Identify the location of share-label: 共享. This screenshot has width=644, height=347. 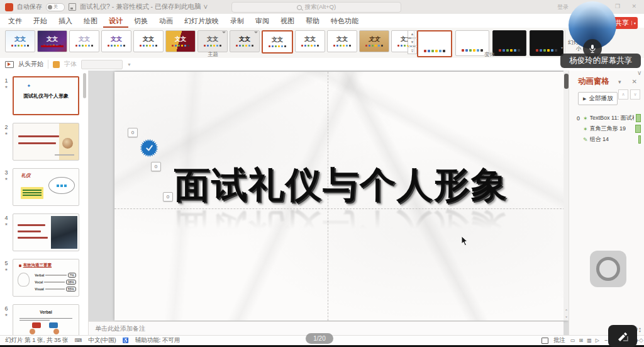
(622, 23).